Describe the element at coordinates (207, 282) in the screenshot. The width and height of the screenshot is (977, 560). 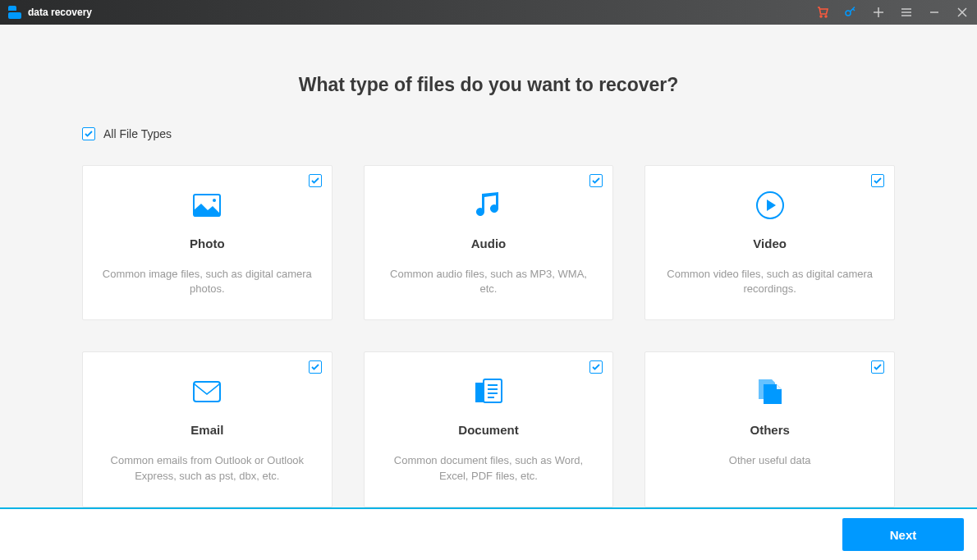
I see `card-desc: Common image files, such as digital came…` at that location.